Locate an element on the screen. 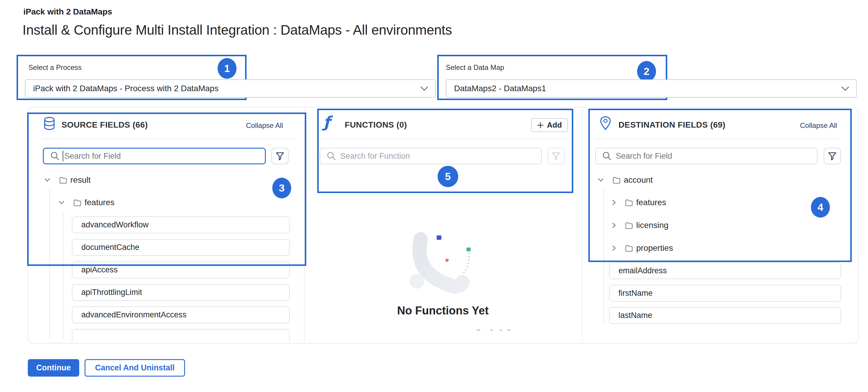 The height and width of the screenshot is (392, 868). field-label: lastName is located at coordinates (636, 316).